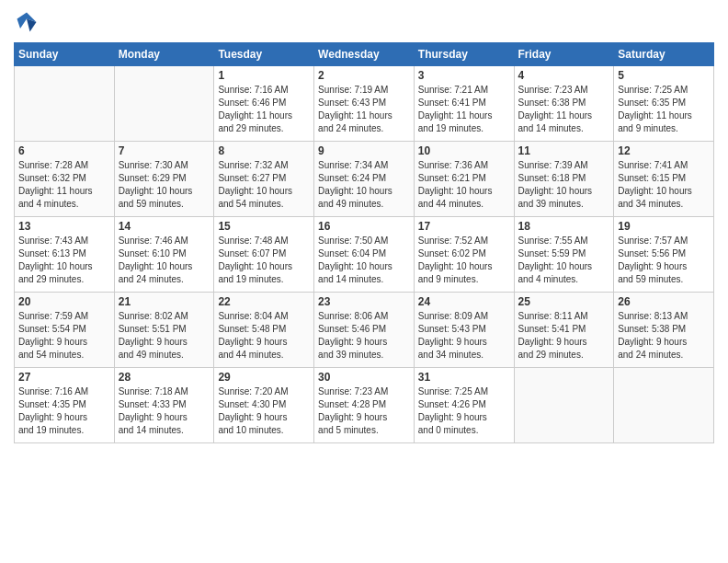 Image resolution: width=728 pixels, height=563 pixels. Describe the element at coordinates (664, 302) in the screenshot. I see `day-number: 26` at that location.